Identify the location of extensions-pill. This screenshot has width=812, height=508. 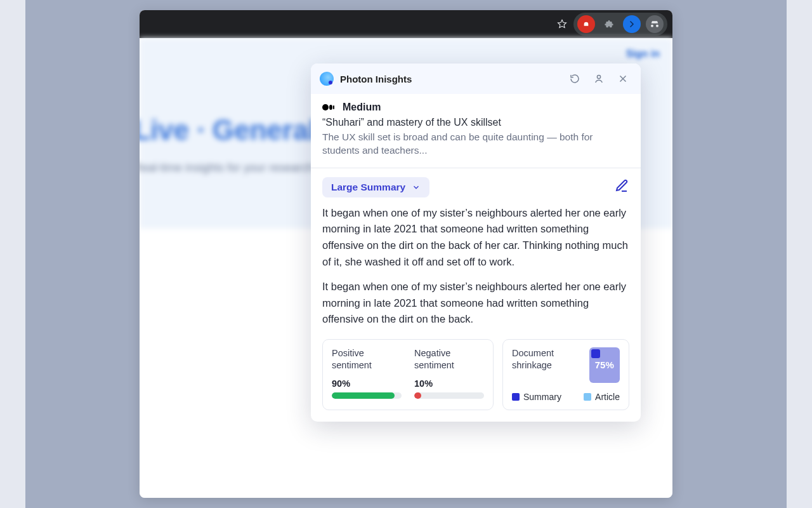
(620, 24).